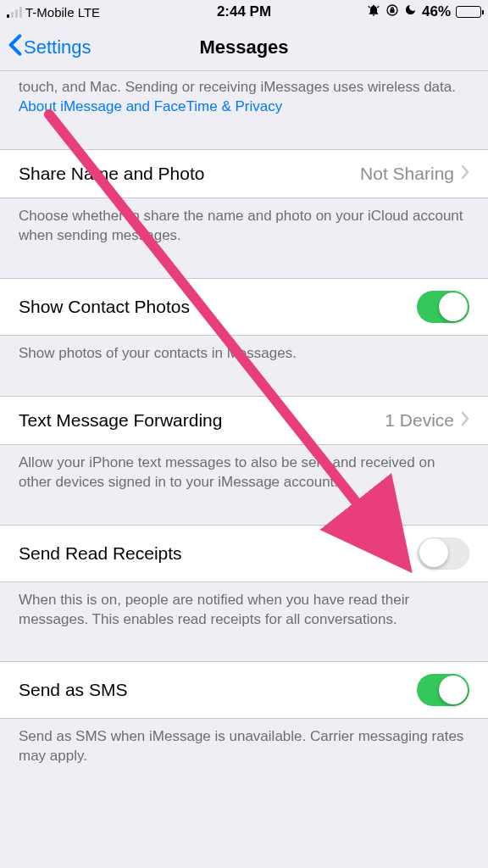 The image size is (488, 868). I want to click on alarm-icon, so click(374, 12).